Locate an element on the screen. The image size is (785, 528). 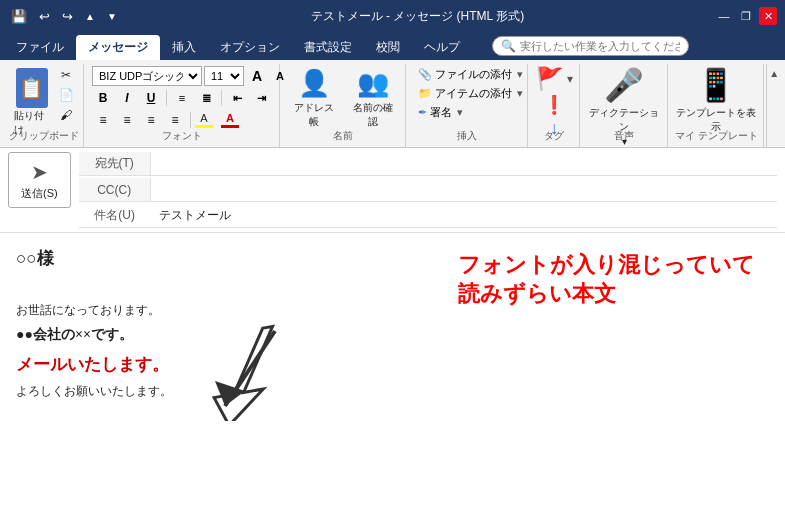
item-icon: 📁 is located at coordinates (425, 94).